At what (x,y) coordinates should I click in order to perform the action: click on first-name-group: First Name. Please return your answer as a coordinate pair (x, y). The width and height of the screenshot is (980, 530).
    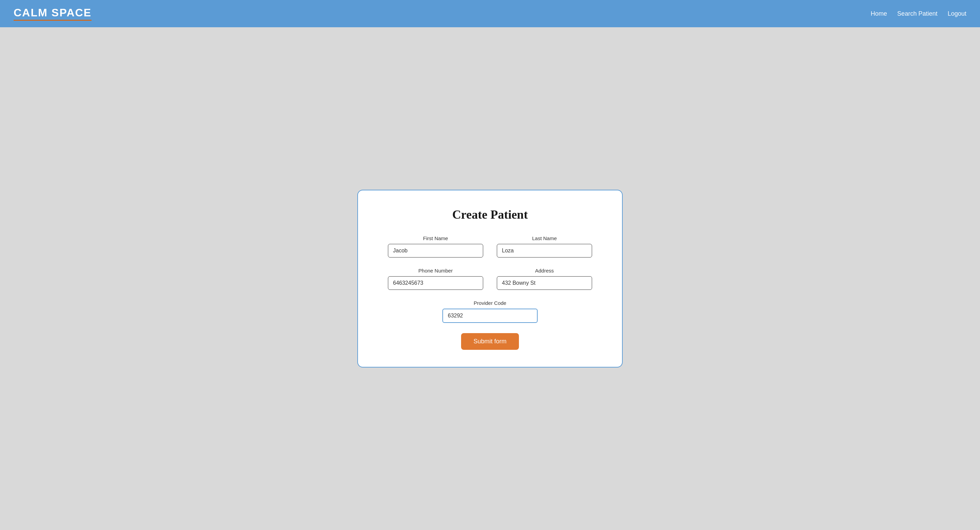
    Looking at the image, I should click on (436, 246).